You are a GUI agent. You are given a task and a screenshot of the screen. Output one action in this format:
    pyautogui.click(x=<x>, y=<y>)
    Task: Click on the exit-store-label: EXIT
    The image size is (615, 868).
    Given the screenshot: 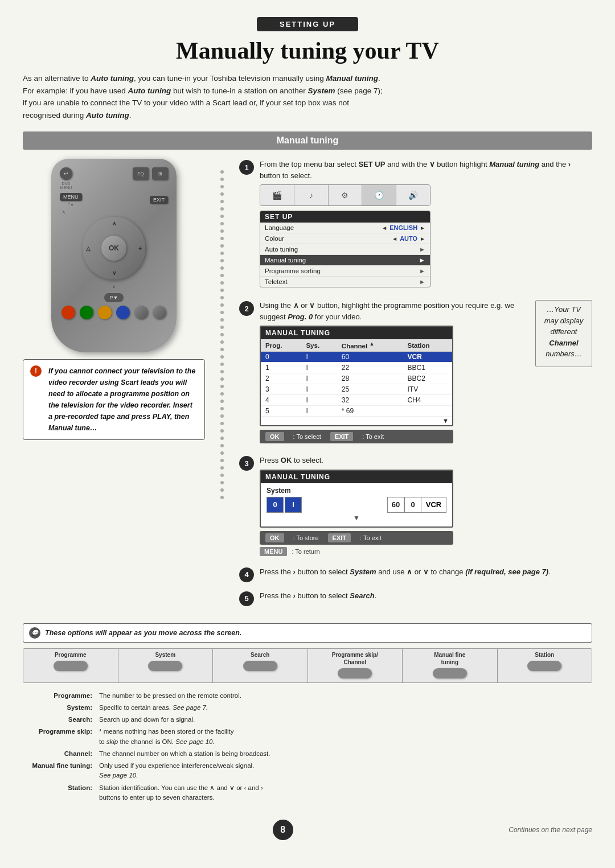 What is the action you would take?
    pyautogui.click(x=339, y=538)
    